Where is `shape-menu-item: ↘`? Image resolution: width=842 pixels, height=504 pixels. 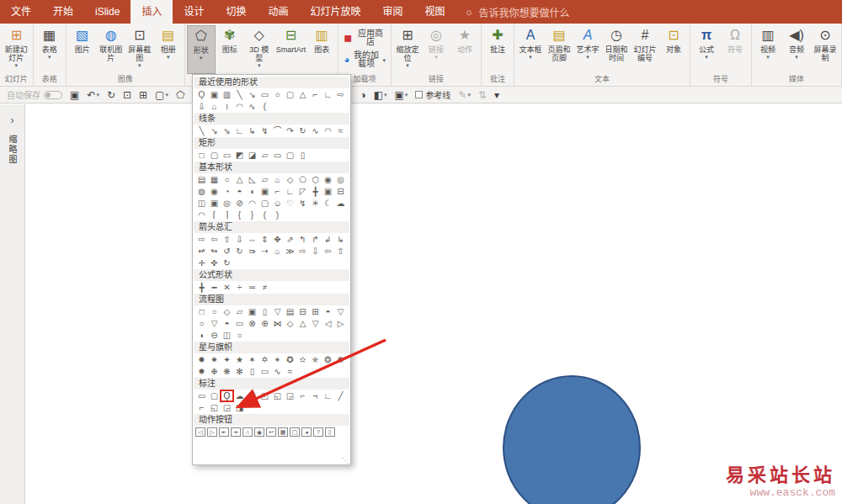 shape-menu-item: ↘ is located at coordinates (214, 131).